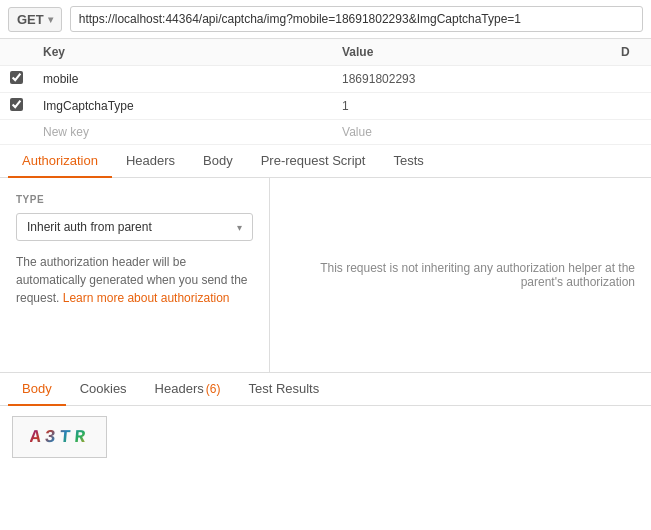  What do you see at coordinates (90, 227) in the screenshot?
I see `type-value: Inherit auth from parent` at bounding box center [90, 227].